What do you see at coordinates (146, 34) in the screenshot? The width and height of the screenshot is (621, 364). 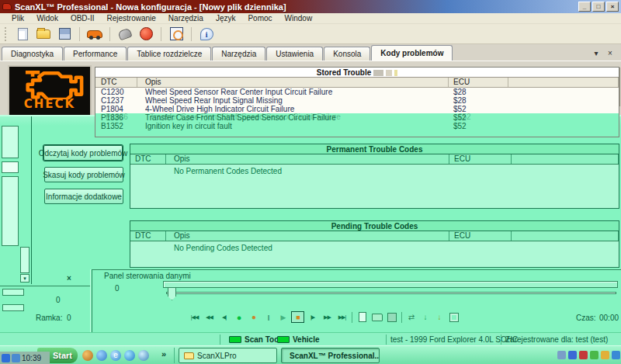 I see `disconnect-button` at bounding box center [146, 34].